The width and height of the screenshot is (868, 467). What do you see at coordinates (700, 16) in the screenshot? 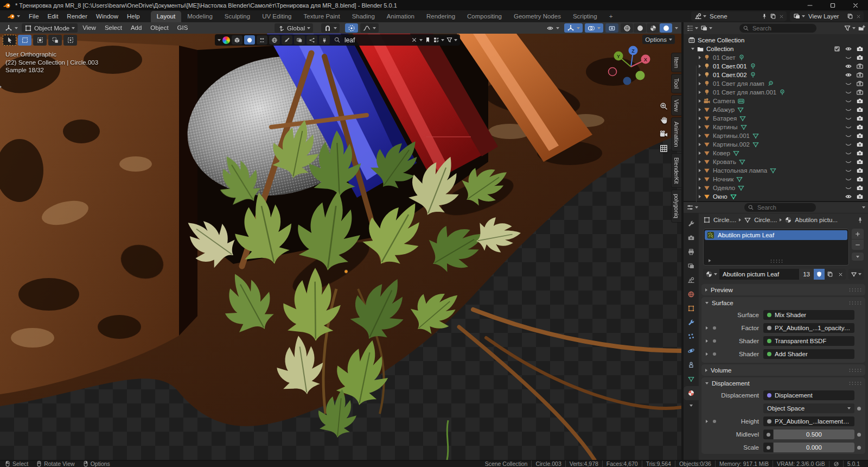
I see `scene-browse-icon` at bounding box center [700, 16].